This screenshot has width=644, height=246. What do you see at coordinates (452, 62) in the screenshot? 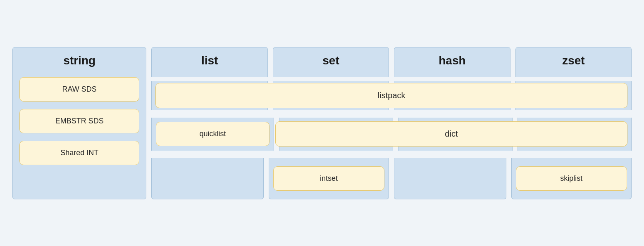
I see `column-hash: hash` at bounding box center [452, 62].